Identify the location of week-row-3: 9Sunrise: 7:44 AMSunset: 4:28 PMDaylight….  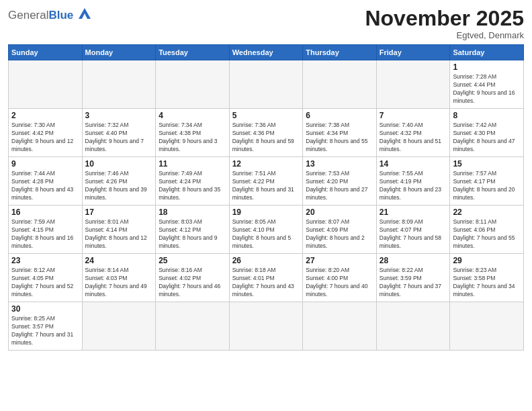
(266, 181).